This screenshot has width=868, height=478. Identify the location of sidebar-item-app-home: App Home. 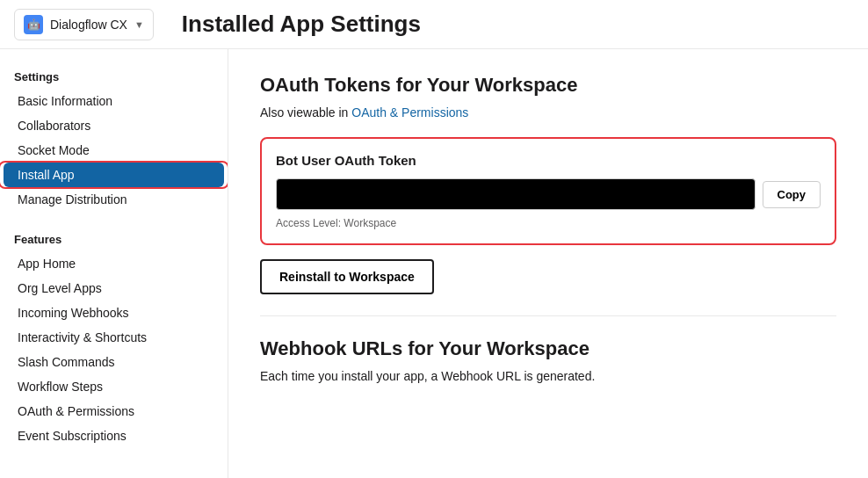
(114, 264).